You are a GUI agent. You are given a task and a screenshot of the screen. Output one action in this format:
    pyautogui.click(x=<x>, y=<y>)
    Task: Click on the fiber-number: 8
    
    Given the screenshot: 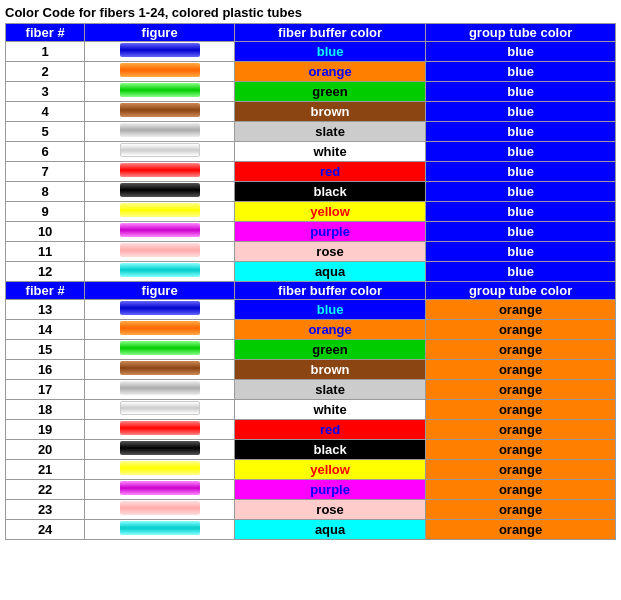 What is the action you would take?
    pyautogui.click(x=46, y=192)
    